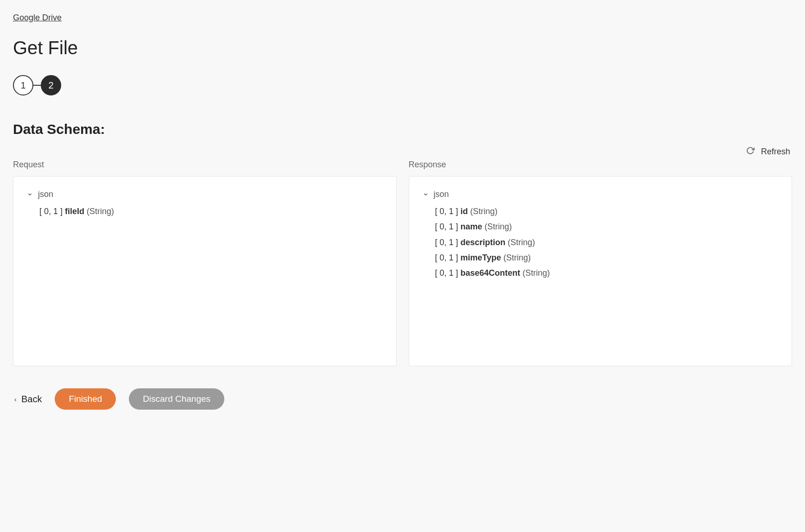  Describe the element at coordinates (27, 399) in the screenshot. I see `back-button: Back` at that location.